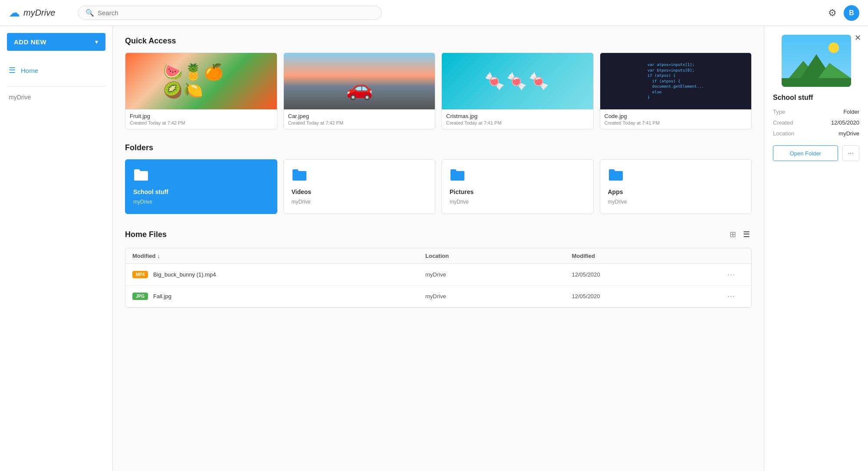 This screenshot has height=471, width=868. Describe the element at coordinates (816, 98) in the screenshot. I see `detail-folder-name: School stuff` at that location.